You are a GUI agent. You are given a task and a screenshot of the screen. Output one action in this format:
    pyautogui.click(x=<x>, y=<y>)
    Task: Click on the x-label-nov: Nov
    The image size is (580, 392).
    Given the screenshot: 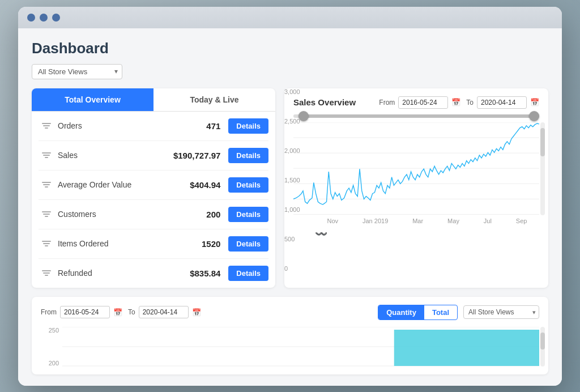 What is the action you would take?
    pyautogui.click(x=332, y=221)
    